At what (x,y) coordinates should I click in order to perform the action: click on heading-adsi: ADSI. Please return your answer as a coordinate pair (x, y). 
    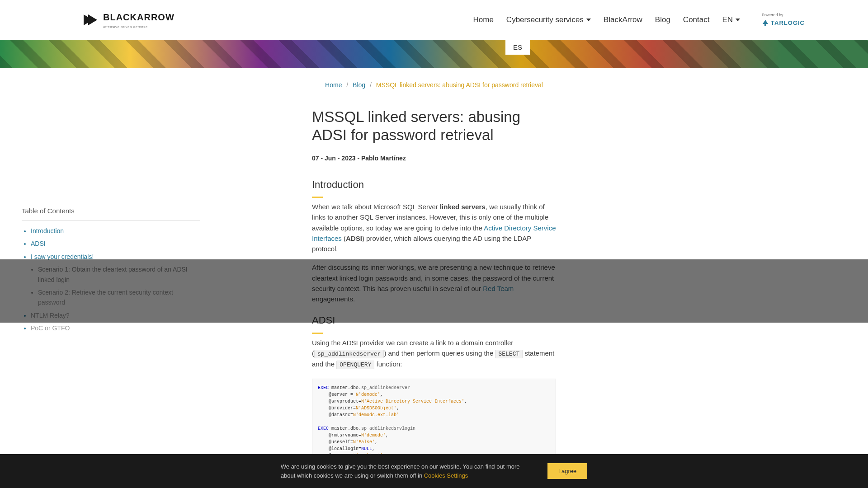
    Looking at the image, I should click on (434, 323).